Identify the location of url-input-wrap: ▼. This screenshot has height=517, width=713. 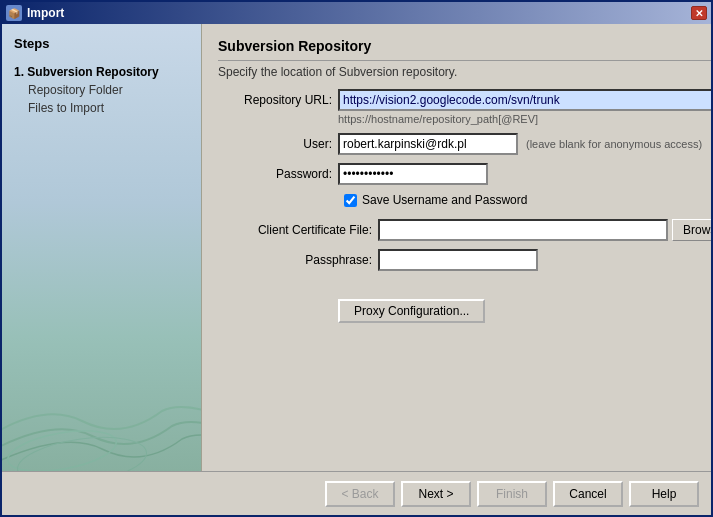
(524, 100).